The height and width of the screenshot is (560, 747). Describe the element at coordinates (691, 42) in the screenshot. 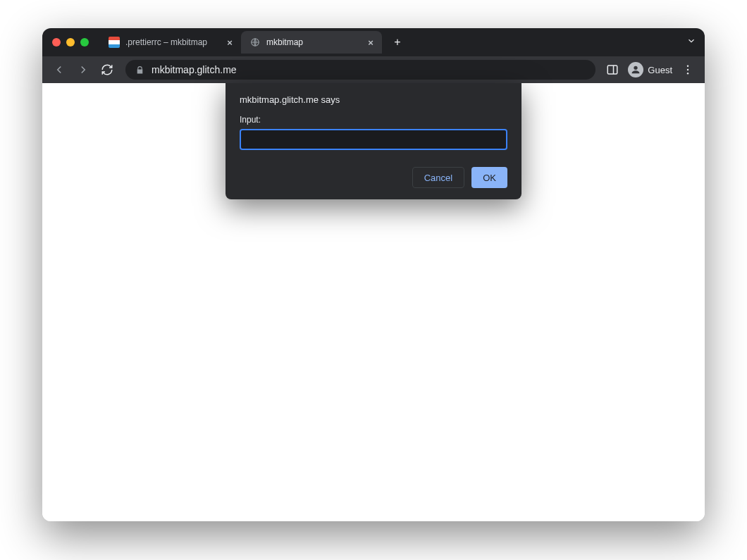

I see `tabs-overflow-button` at that location.